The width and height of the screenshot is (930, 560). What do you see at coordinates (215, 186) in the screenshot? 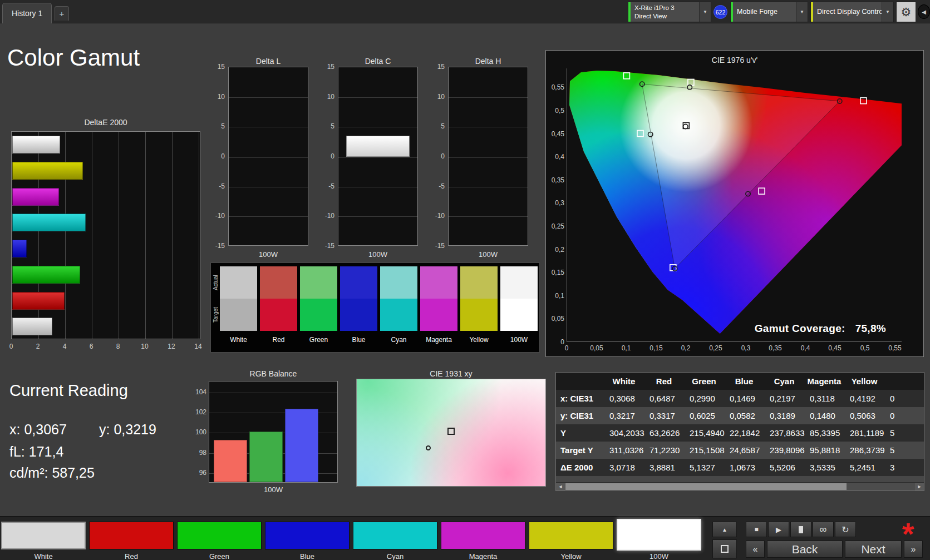
I see `delta-l-ytick: -5` at bounding box center [215, 186].